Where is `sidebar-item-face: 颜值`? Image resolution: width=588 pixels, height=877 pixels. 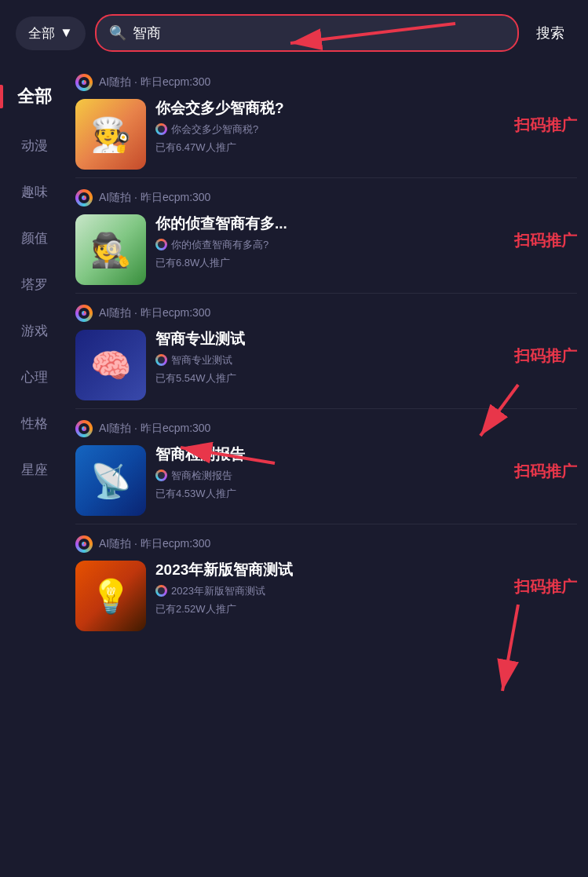
sidebar-item-face: 颜值 is located at coordinates (35, 239).